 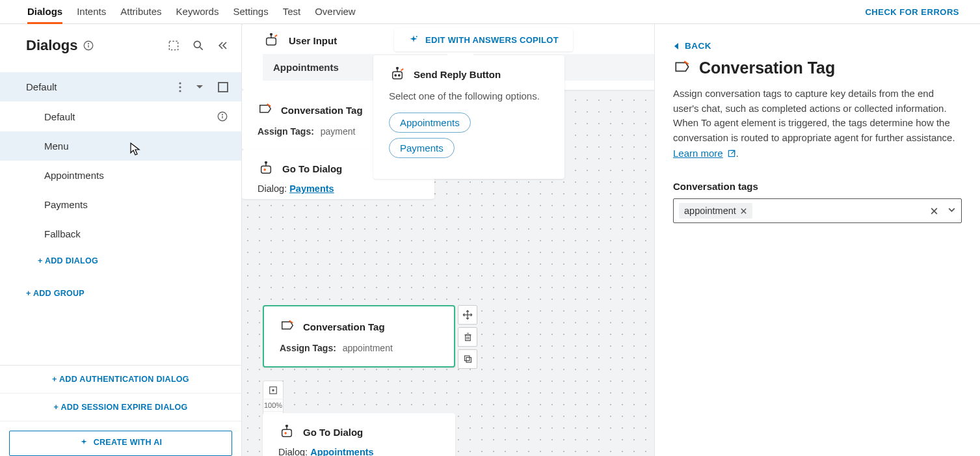 I want to click on clear-icon, so click(x=934, y=211).